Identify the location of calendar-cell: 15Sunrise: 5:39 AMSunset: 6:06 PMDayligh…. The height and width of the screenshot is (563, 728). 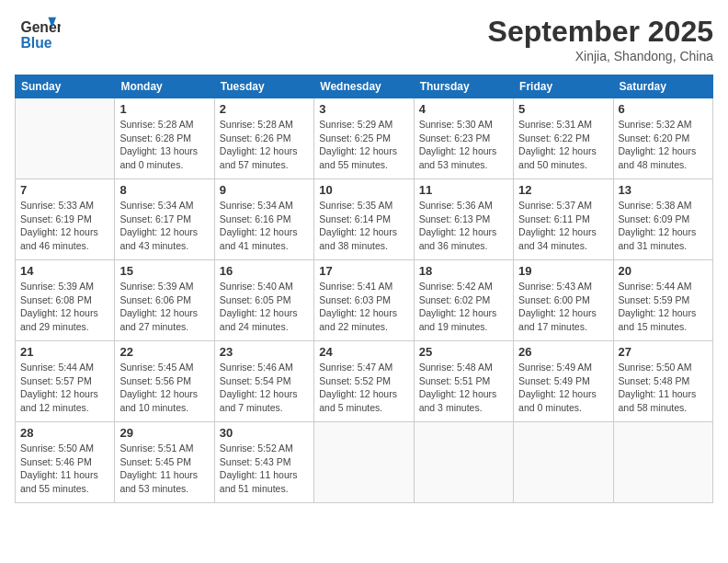
(165, 301).